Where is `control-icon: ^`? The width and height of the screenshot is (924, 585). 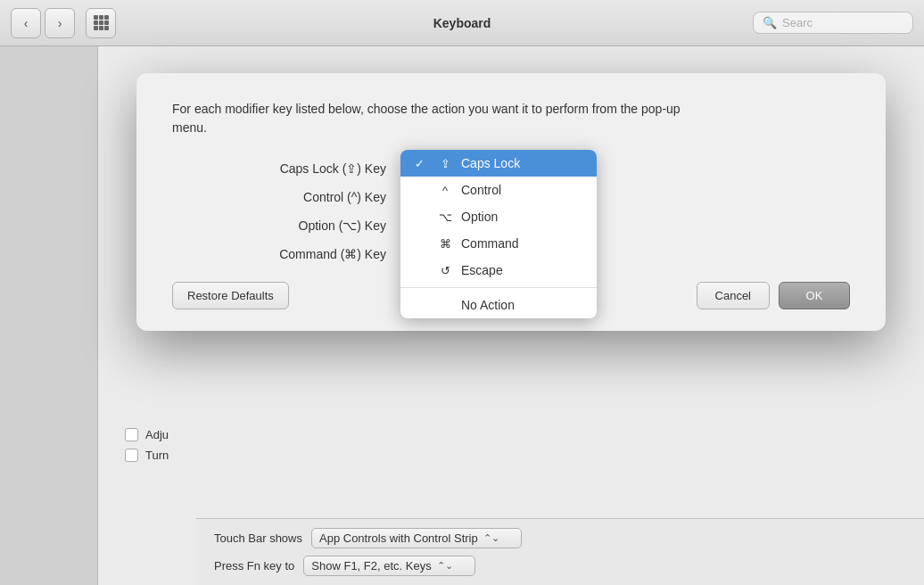
control-icon: ^ is located at coordinates (445, 191).